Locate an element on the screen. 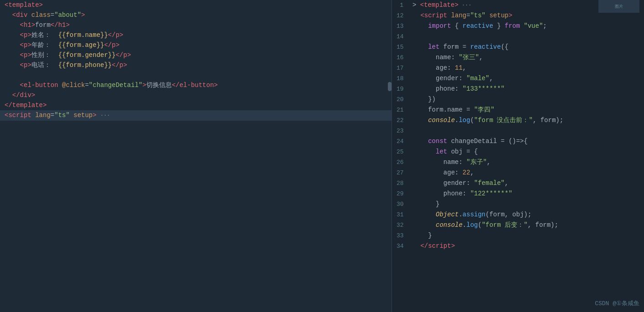 The height and width of the screenshot is (312, 644). code-line: 15 let form = reactive({ is located at coordinates (518, 47).